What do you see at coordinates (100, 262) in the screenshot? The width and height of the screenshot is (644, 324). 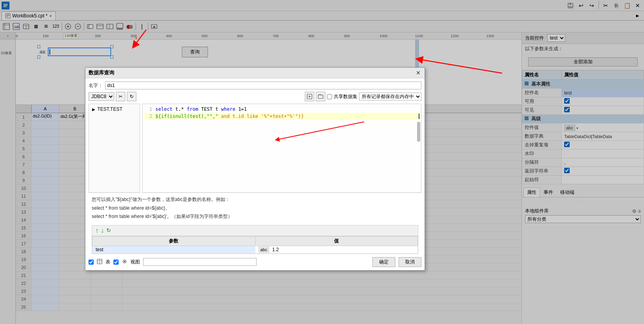 I see `table-icon` at bounding box center [100, 262].